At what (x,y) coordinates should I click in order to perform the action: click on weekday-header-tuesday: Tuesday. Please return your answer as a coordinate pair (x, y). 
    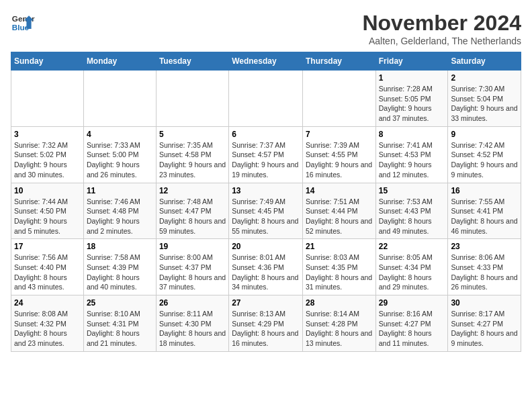
    Looking at the image, I should click on (192, 62).